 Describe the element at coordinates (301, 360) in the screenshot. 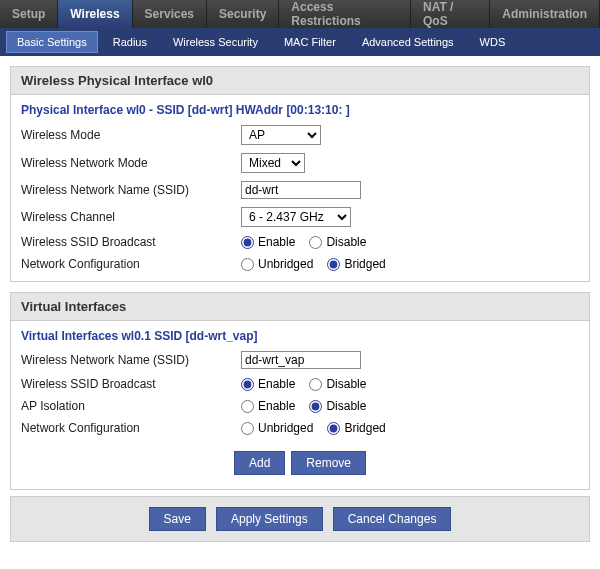

I see `input-vap-ssid` at that location.